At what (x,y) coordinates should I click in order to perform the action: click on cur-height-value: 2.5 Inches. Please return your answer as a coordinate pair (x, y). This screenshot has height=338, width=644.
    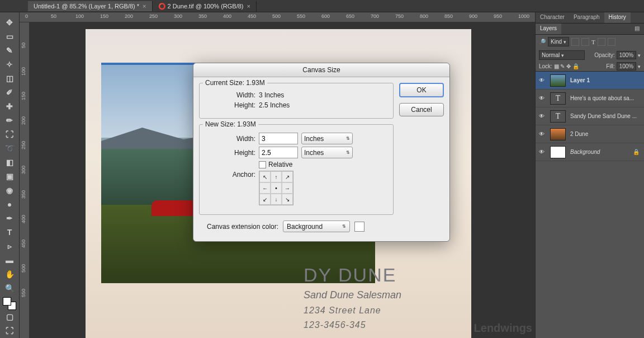
    Looking at the image, I should click on (274, 105).